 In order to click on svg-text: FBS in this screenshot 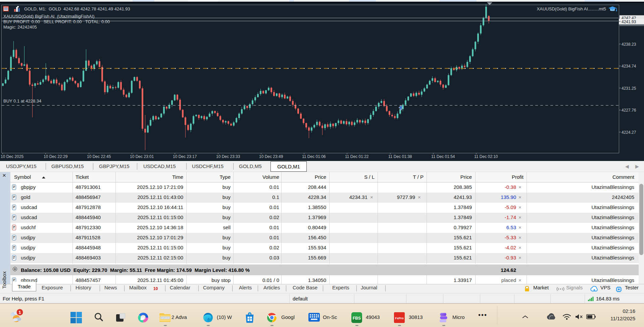, I will do `click(357, 318)`.